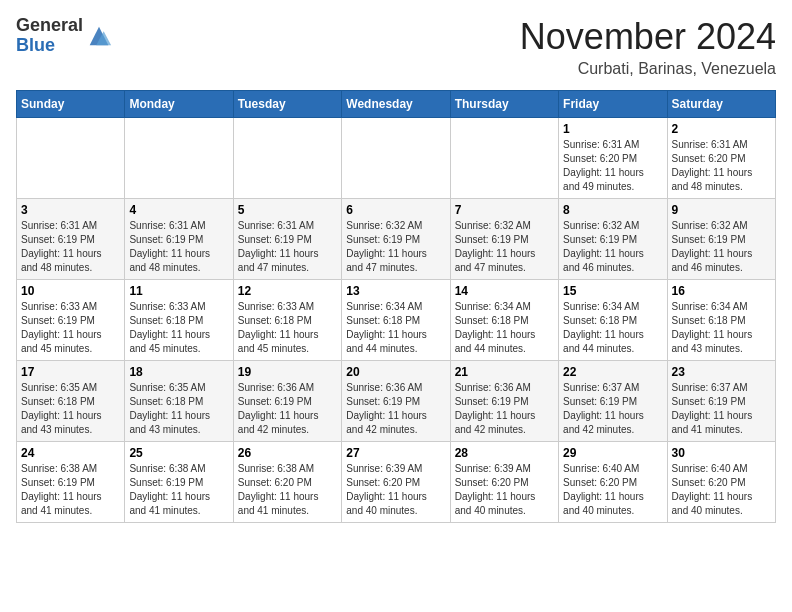  Describe the element at coordinates (613, 320) in the screenshot. I see `calendar-cell: 15Sunrise: 6:34 AM Sunset: 6:18 PM Dayli…` at that location.